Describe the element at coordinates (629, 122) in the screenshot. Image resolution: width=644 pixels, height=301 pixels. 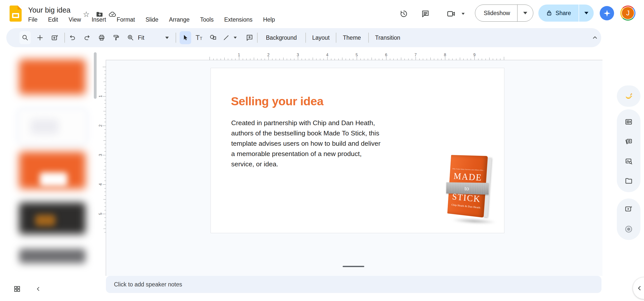
I see `templates-panel-icon` at that location.